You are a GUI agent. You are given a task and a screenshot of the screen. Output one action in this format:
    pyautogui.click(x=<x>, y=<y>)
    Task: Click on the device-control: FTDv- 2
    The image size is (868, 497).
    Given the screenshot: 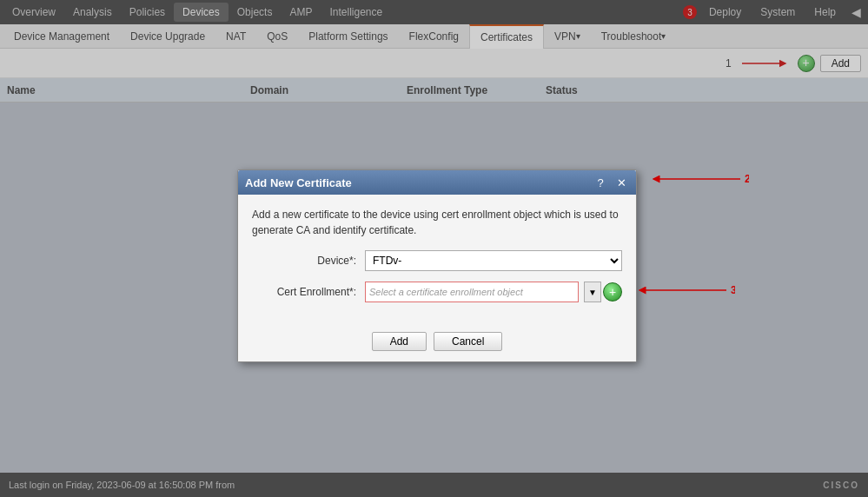 What is the action you would take?
    pyautogui.click(x=494, y=261)
    